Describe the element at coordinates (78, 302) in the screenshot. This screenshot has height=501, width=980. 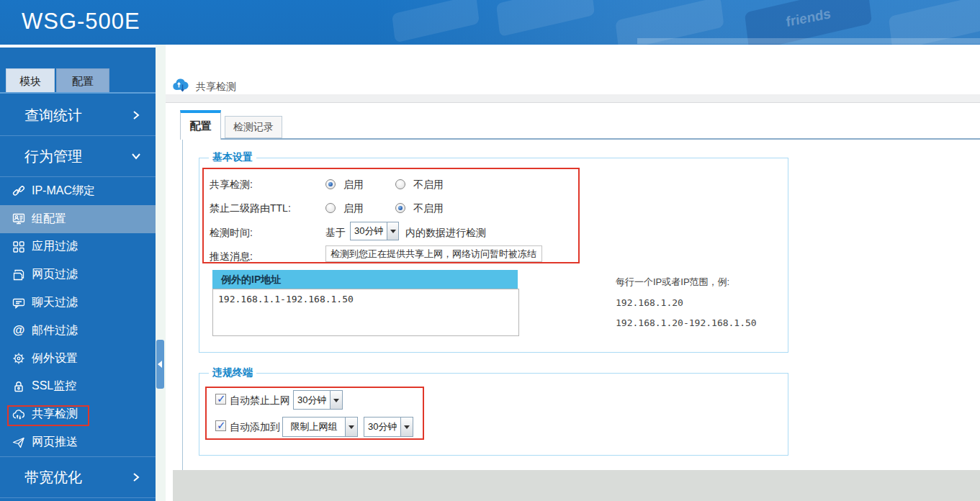
I see `sidebar-item-chat-filter: 聊天过滤` at that location.